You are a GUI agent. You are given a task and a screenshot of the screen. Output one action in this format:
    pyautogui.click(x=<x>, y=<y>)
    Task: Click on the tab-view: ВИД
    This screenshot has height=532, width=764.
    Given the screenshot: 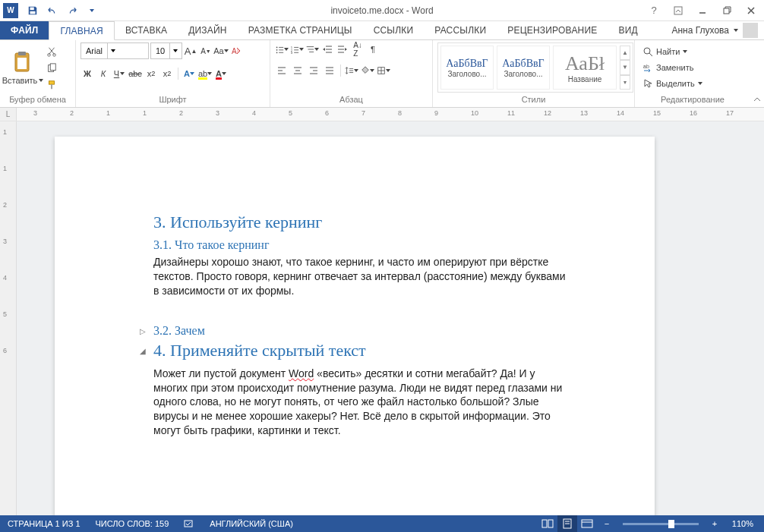 What is the action you would take?
    pyautogui.click(x=629, y=30)
    